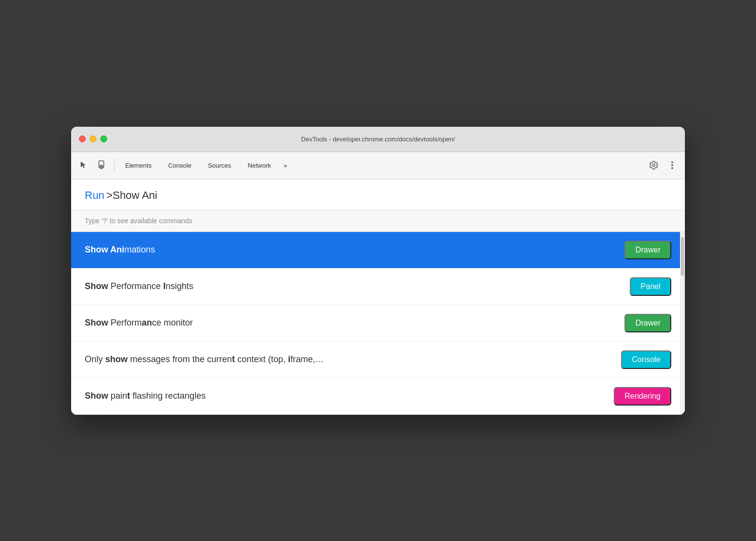 This screenshot has height=541, width=756. I want to click on device-icon, so click(102, 165).